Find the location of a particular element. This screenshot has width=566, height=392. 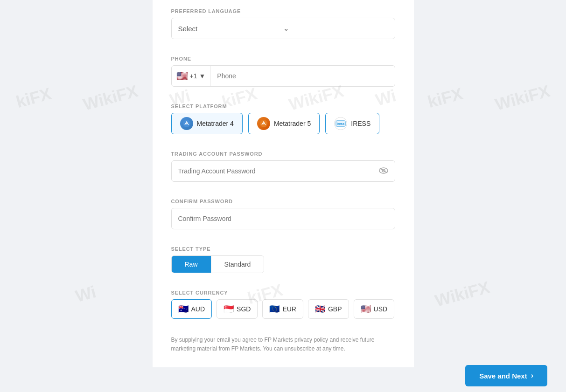

select-platform-section: SELECT PLATFORM Metatrader 4 is located at coordinates (283, 115).